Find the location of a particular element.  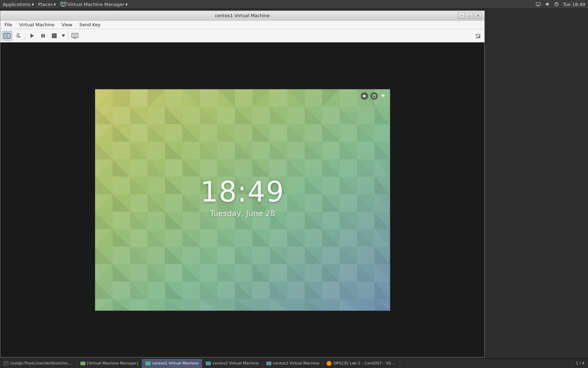

system-bar-right: Tue 18:49 is located at coordinates (560, 4).